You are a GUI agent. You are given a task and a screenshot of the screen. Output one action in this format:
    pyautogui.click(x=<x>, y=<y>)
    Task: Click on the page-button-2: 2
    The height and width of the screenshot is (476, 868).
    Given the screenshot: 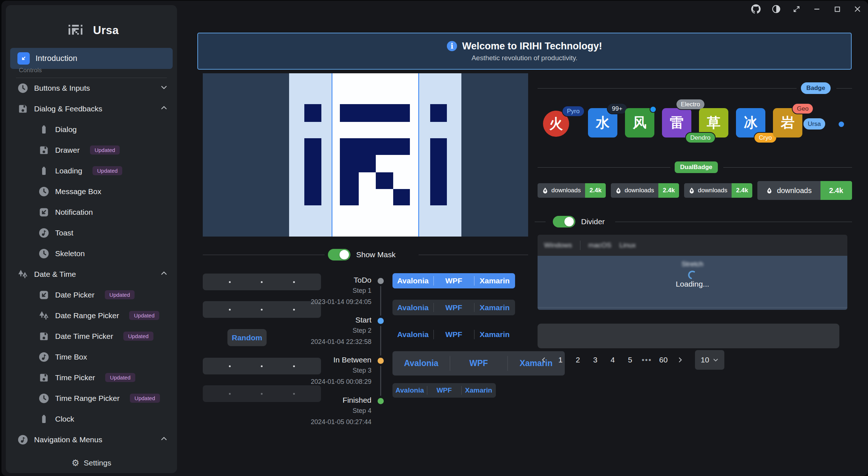 What is the action you would take?
    pyautogui.click(x=578, y=360)
    